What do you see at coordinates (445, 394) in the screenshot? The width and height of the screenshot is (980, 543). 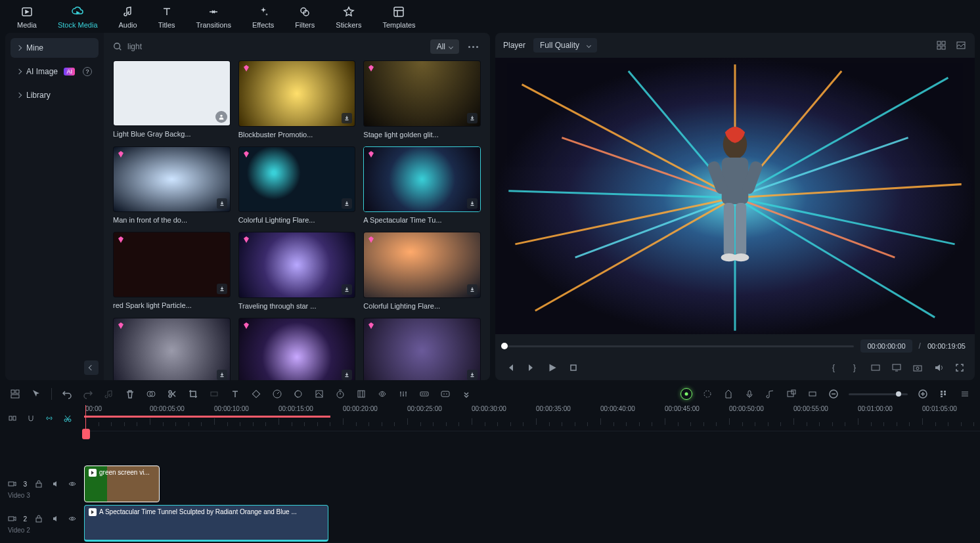 I see `subtitle-button` at bounding box center [445, 394].